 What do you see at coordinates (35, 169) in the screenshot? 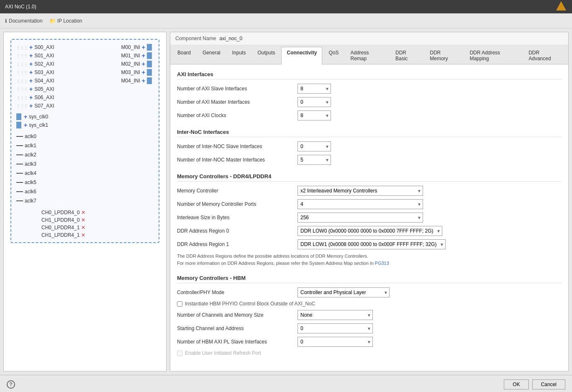
I see `aclk-ports-list: —aclk0—aclk1—aclk2—aclk3—aclk4—aclk5—acl…` at bounding box center [35, 169].